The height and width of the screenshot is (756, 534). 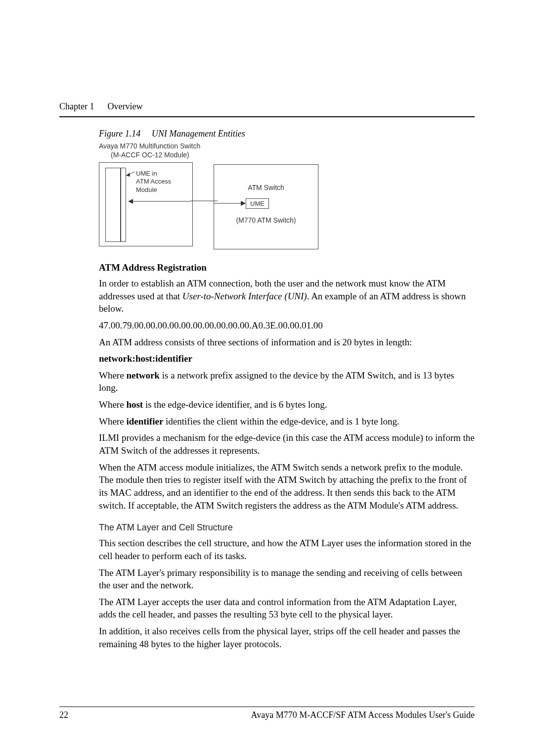 I want to click on section-heading-atm-address: ATM Address Registration, so click(x=287, y=268).